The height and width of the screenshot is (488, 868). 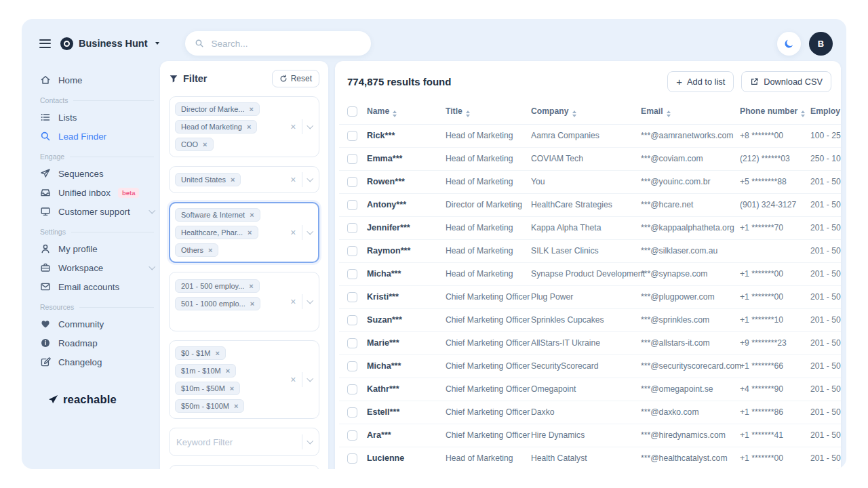 What do you see at coordinates (98, 136) in the screenshot?
I see `sidebar-item-lead-finder: Lead Finder` at bounding box center [98, 136].